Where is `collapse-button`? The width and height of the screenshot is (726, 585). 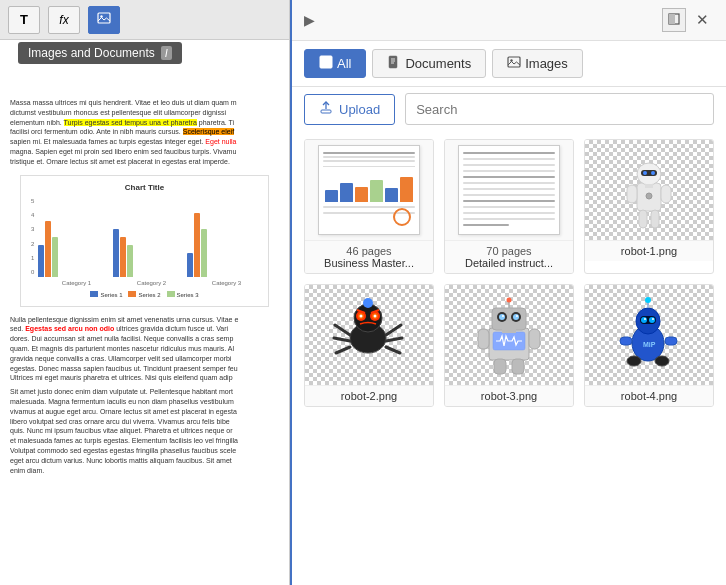 collapse-button is located at coordinates (674, 20).